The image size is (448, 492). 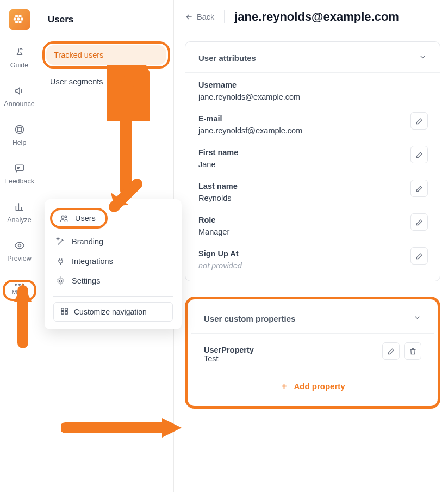 What do you see at coordinates (200, 17) in the screenshot?
I see `back-button: Back` at bounding box center [200, 17].